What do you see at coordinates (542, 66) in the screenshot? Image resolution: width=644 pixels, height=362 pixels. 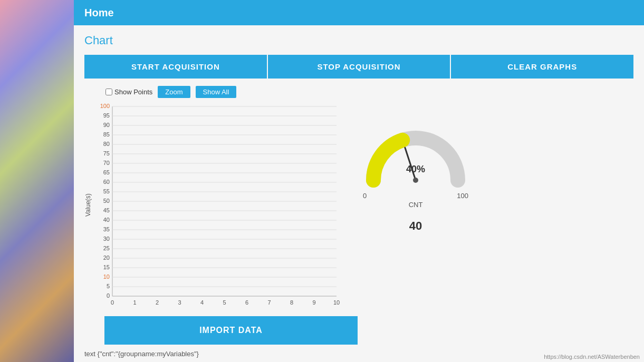 I see `clear-graphs-button: CLEAR GRAPHS` at bounding box center [542, 66].